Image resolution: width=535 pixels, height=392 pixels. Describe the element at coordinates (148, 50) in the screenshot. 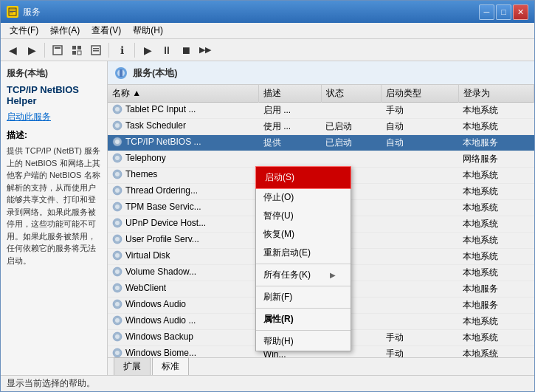

I see `play-button: ▶` at that location.